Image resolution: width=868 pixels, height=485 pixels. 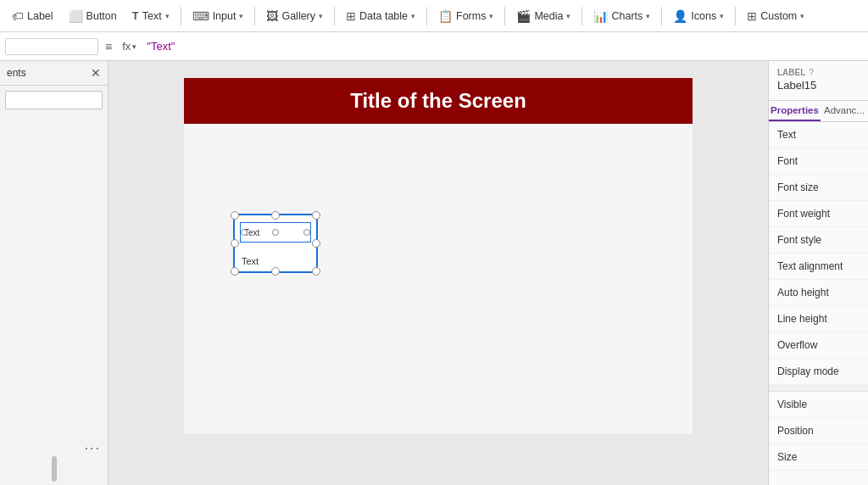 What do you see at coordinates (219, 16) in the screenshot?
I see `toolbar-item-input: ⌨ Input ▾` at bounding box center [219, 16].